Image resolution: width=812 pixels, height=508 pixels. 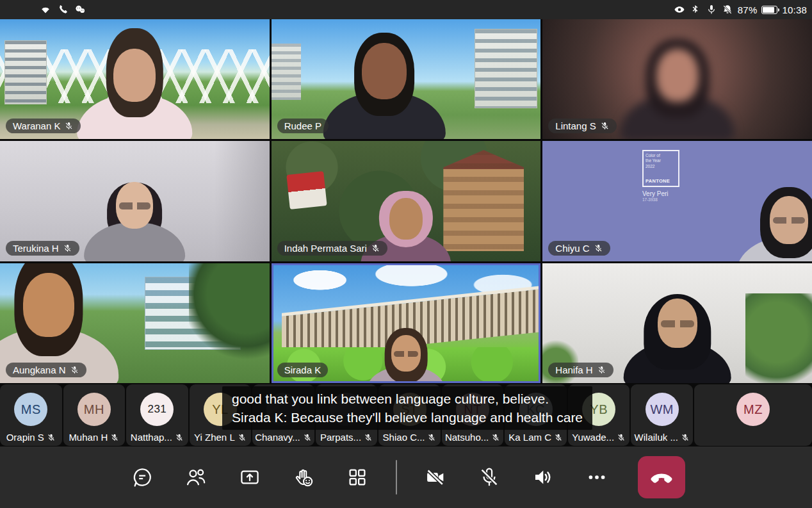 I want to click on participant-name-label: Shiao C..., so click(x=410, y=437).